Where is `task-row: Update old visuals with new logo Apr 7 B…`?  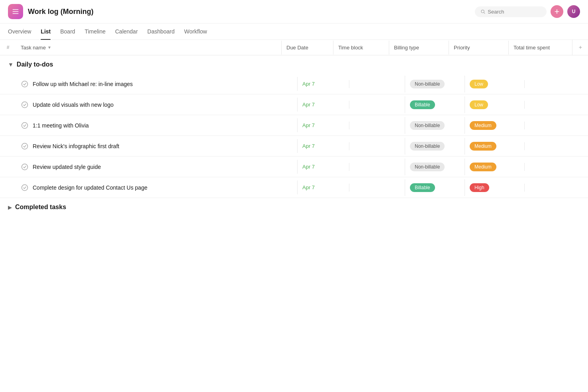
task-row: Update old visuals with new logo Apr 7 B… is located at coordinates (294, 105).